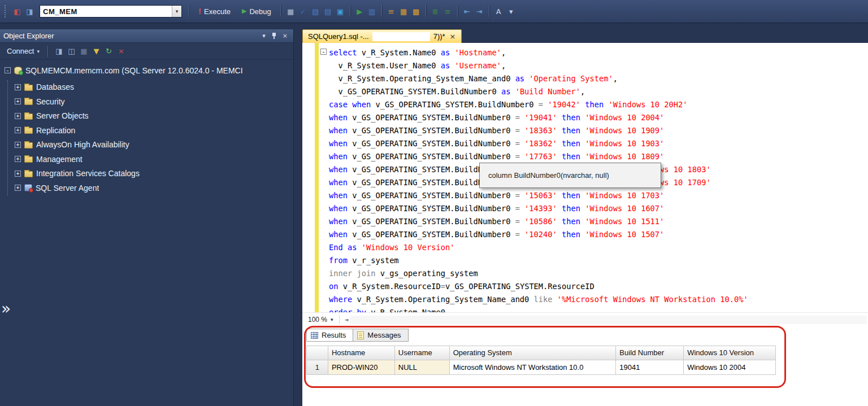 The width and height of the screenshot is (868, 406). Describe the element at coordinates (17, 11) in the screenshot. I see `connect-icon: ◧` at that location.